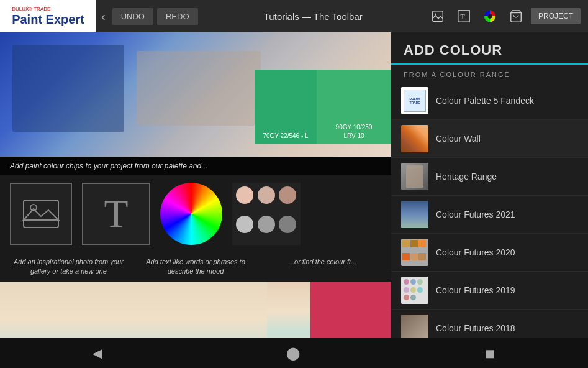 This screenshot has width=588, height=368. What do you see at coordinates (489, 101) in the screenshot?
I see `range-item-fandeck: DULUXTRADE Colour Palette 5 Fandeck` at bounding box center [489, 101].